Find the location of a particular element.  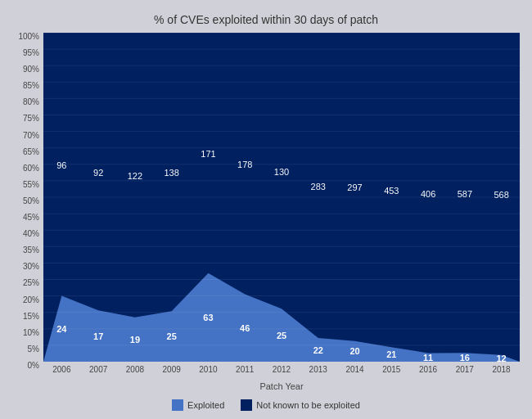

legend-label-exploited: Exploited is located at coordinates (206, 405).